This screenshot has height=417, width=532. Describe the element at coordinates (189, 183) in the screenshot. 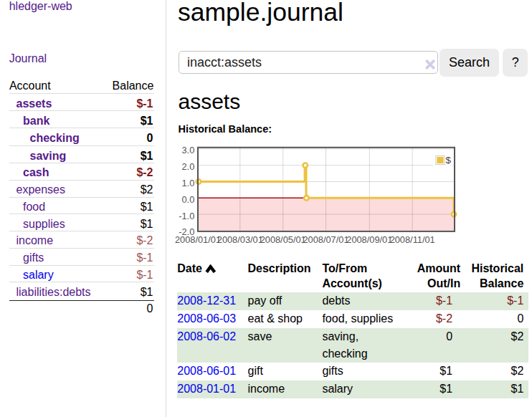

I see `svg-text: 1.0` at that location.